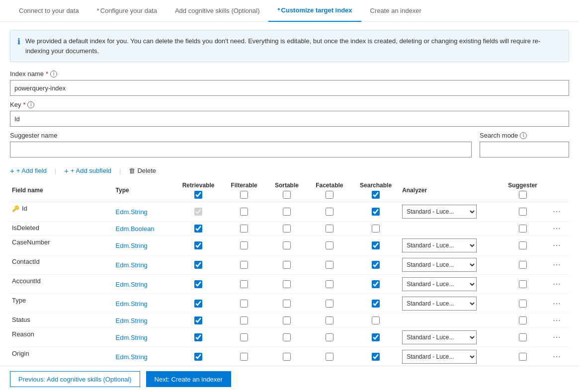 The image size is (579, 392). What do you see at coordinates (330, 195) in the screenshot?
I see `facetable-header-checkbox` at bounding box center [330, 195].